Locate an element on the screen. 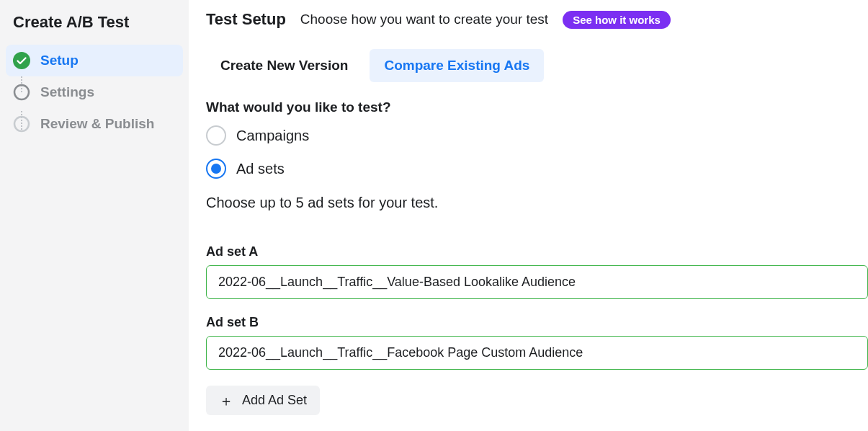 The image size is (868, 431). see-how-it-works-button: See how it works is located at coordinates (617, 20).